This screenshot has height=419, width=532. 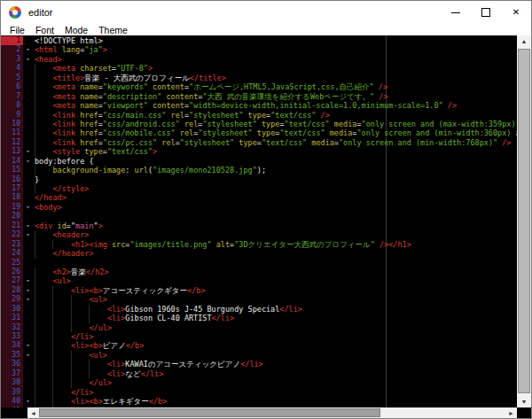 What do you see at coordinates (259, 272) in the screenshot?
I see `code-line: 26<h2>音楽</h2>` at bounding box center [259, 272].